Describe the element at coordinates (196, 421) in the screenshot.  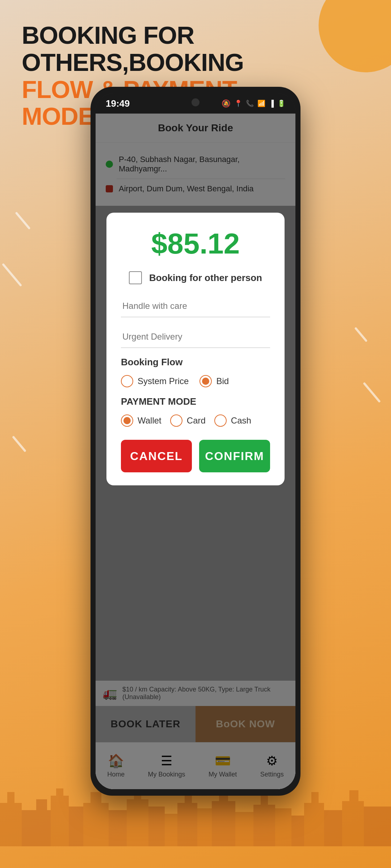
I see `card-label: Card` at that location.